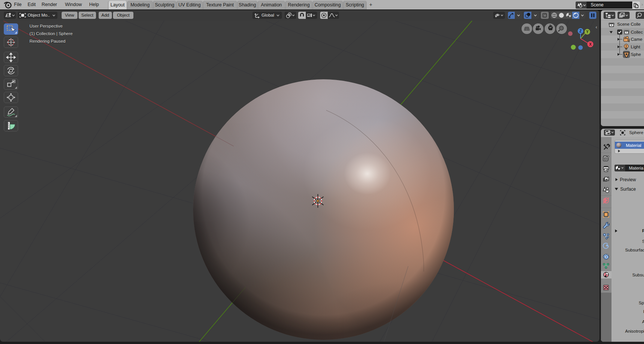 This screenshot has height=344, width=644. I want to click on svg-text: Z, so click(581, 31).